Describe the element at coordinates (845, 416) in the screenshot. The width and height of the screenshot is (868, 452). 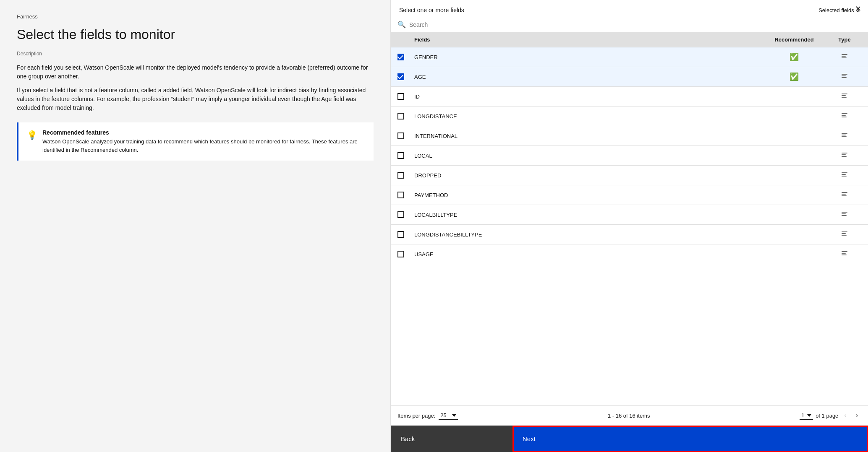
I see `prev-page-button: ‹` at that location.